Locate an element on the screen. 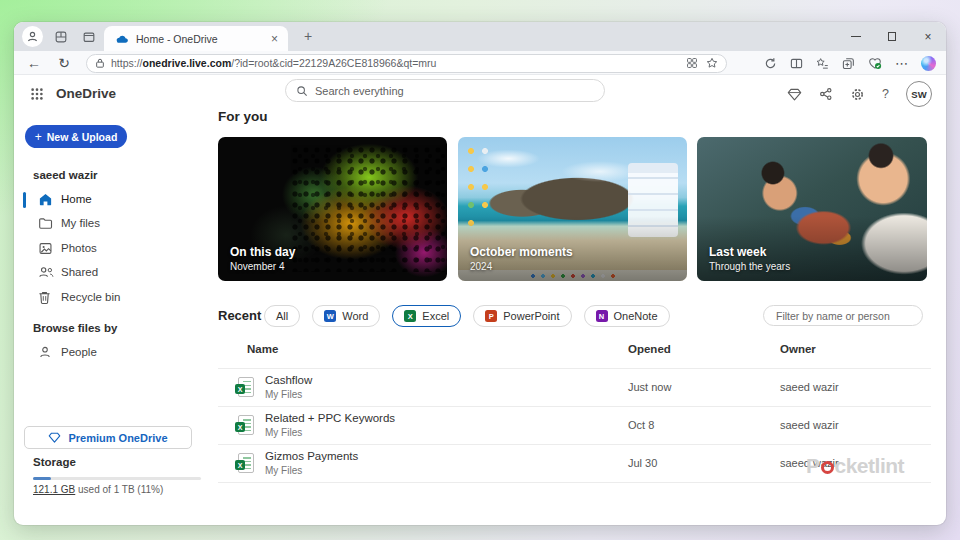 This screenshot has height=540, width=960. favorite-this-page-icon is located at coordinates (712, 63).